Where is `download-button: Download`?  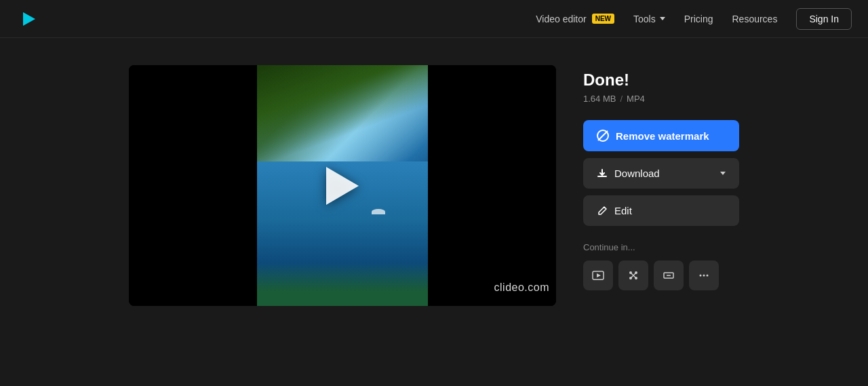 download-button: Download is located at coordinates (661, 174).